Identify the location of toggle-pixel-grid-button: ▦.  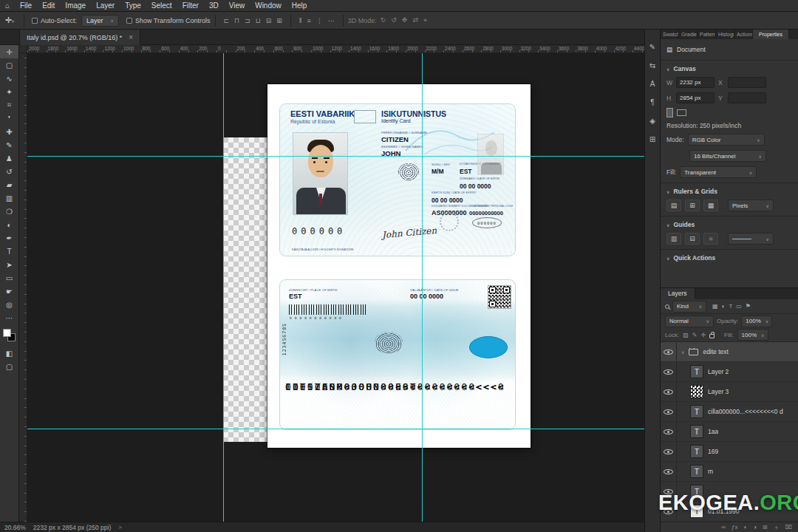
(711, 205).